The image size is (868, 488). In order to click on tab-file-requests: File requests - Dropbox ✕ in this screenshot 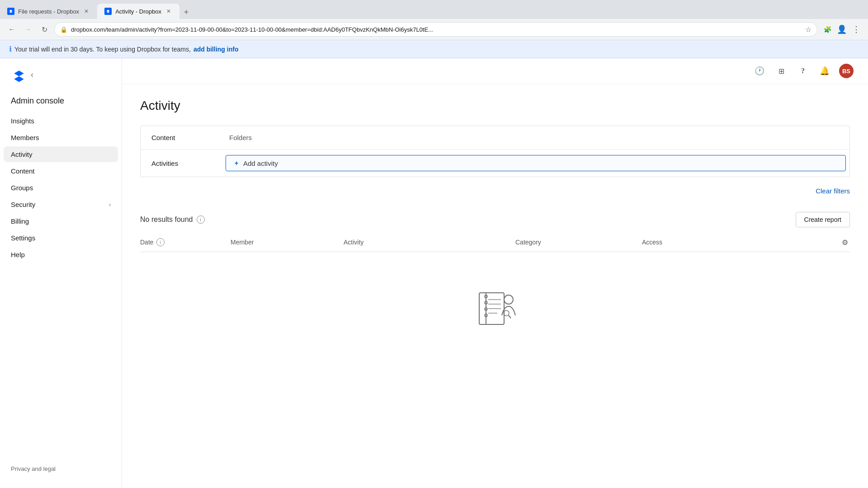, I will do `click(49, 11)`.